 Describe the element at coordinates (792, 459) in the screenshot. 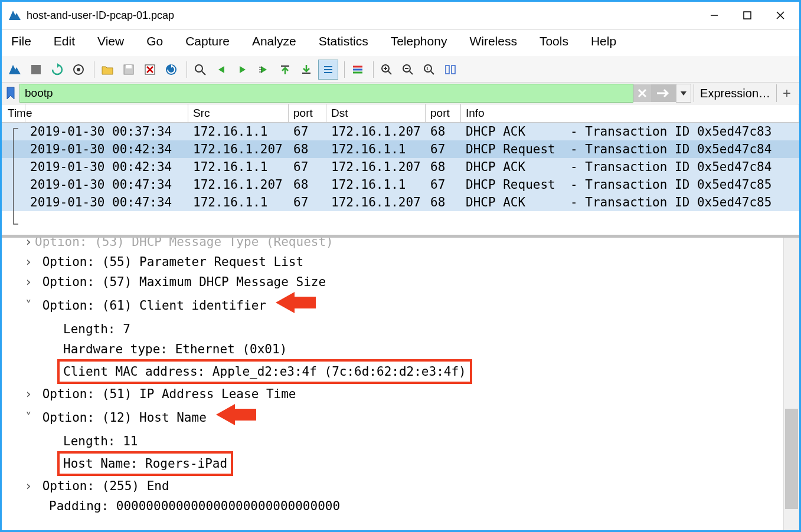

I see `scrollbar-thumb` at that location.